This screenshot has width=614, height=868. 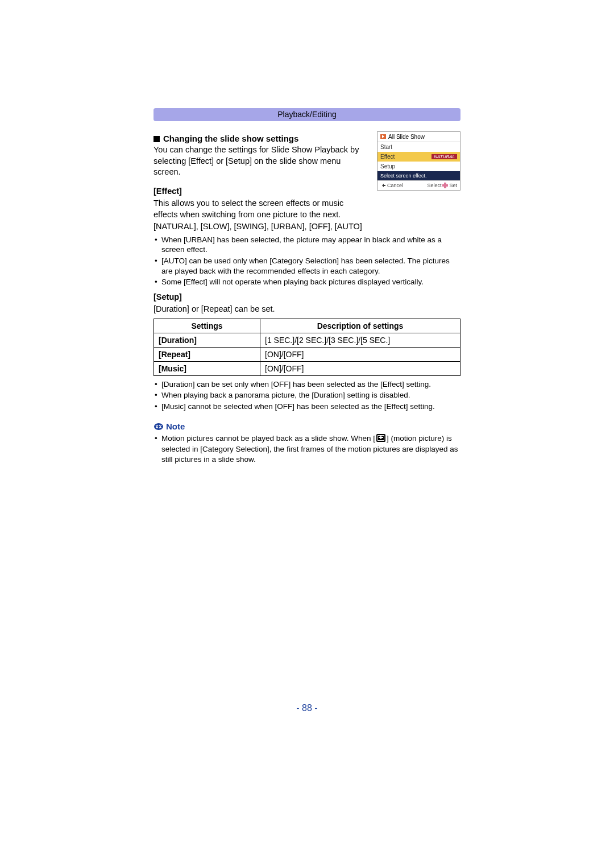 What do you see at coordinates (307, 309) in the screenshot?
I see `setup-description: [Duration] or [Repeat] can be set.` at bounding box center [307, 309].